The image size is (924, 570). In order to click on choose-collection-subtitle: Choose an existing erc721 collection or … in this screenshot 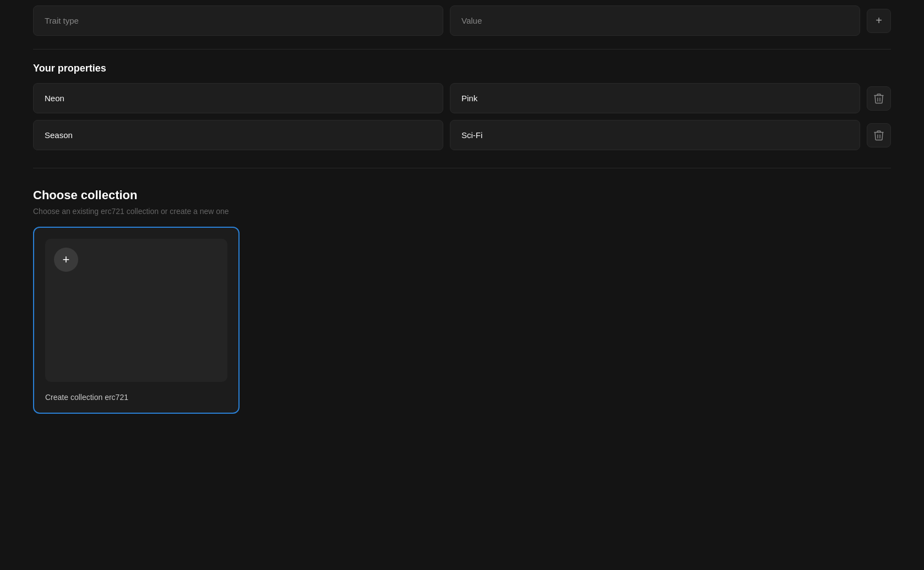, I will do `click(462, 211)`.